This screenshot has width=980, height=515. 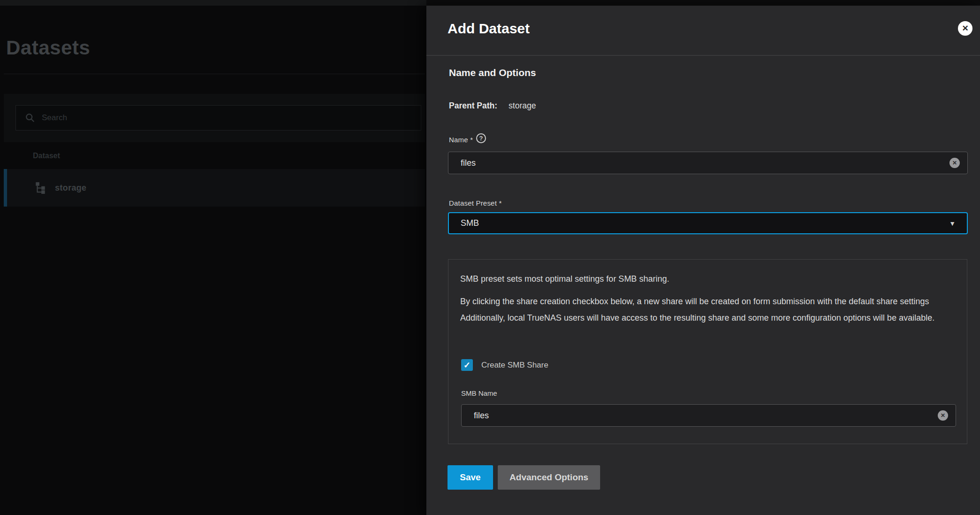 What do you see at coordinates (492, 106) in the screenshot?
I see `parent-path: Parent Path:storage` at bounding box center [492, 106].